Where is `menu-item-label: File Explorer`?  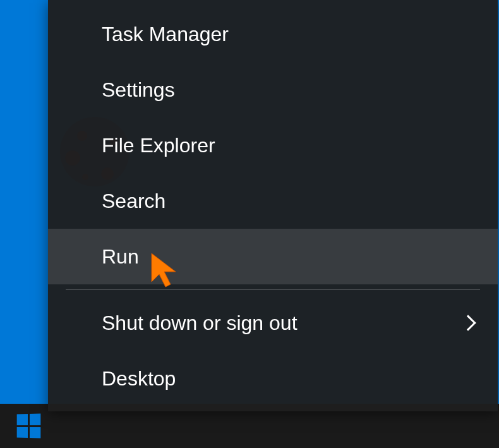
menu-item-label: File Explorer is located at coordinates (159, 145).